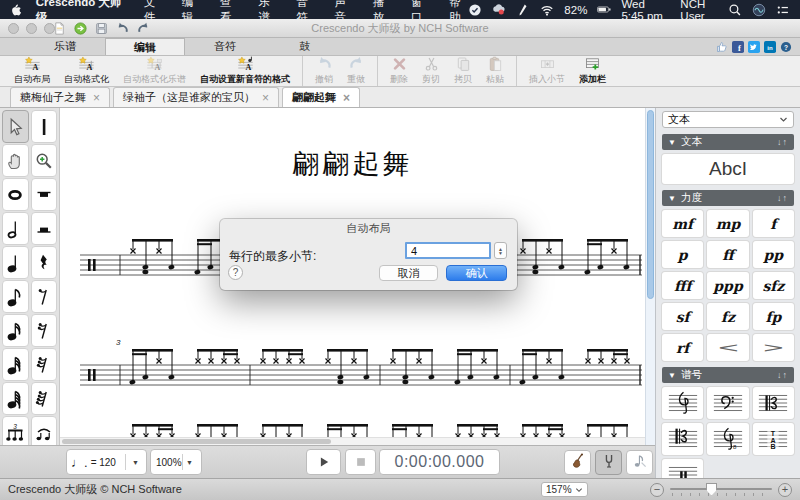 The height and width of the screenshot is (500, 800). What do you see at coordinates (774, 254) in the screenshot?
I see `dynamic-pp-button: pp` at bounding box center [774, 254].